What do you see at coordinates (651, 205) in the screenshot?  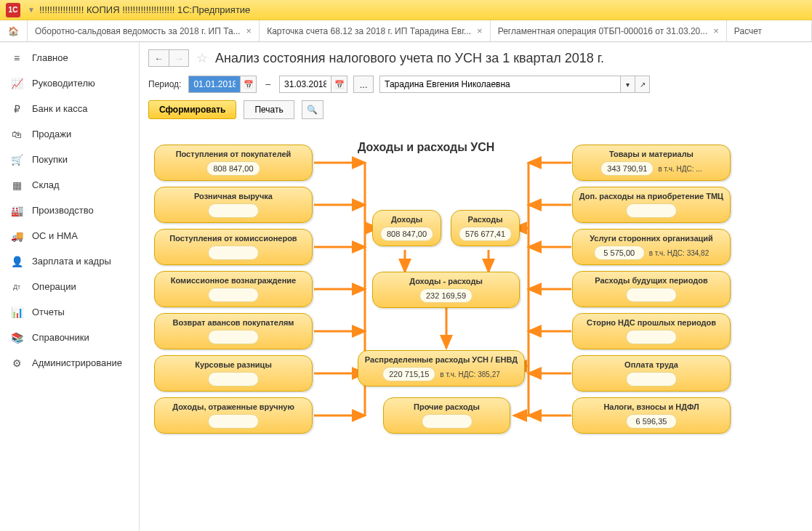 I see `block-extra-expenses: Доп. расходы на приобретение ТМЦ` at bounding box center [651, 205].